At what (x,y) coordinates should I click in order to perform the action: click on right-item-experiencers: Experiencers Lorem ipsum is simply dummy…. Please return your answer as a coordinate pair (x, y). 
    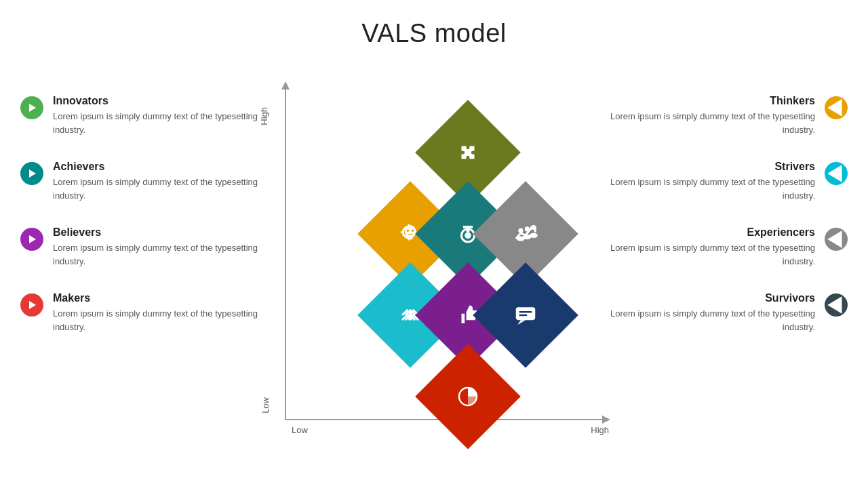
    Looking at the image, I should click on (729, 247).